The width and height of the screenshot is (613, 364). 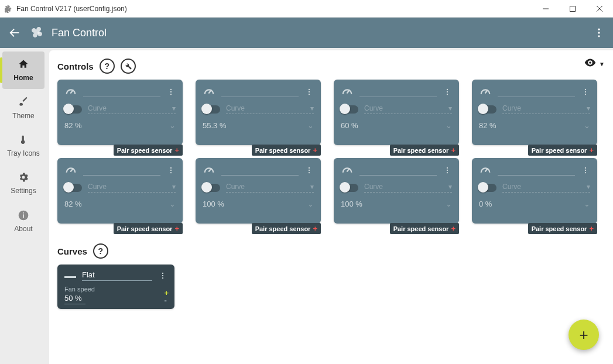 I want to click on sidebar-item-about: About, so click(x=23, y=221).